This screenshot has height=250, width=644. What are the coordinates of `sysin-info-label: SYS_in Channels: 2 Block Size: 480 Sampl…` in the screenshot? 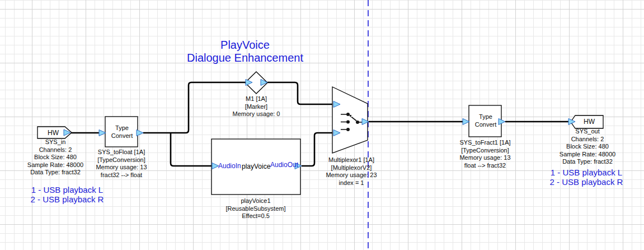 It's located at (55, 158).